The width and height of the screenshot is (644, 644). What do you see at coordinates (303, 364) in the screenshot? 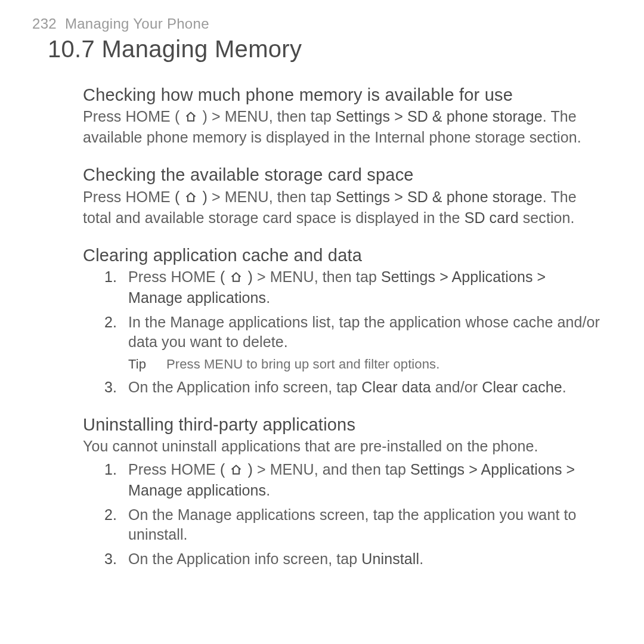
I see `tip-text: Press MENU to bring up sort and filter o…` at bounding box center [303, 364].